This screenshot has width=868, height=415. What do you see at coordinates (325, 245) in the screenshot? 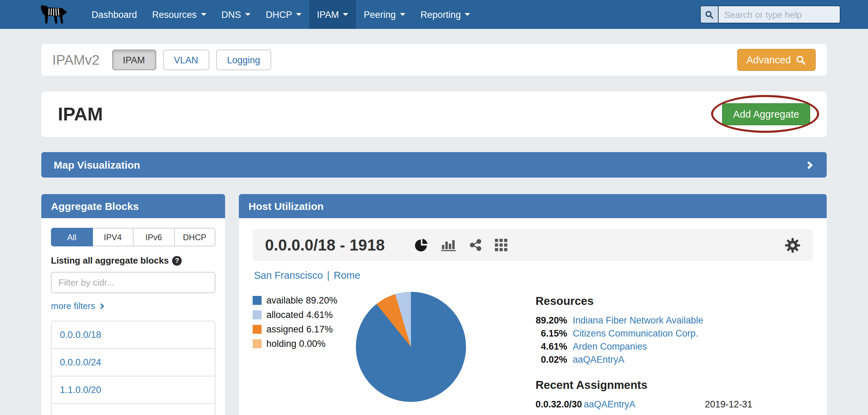
I see `block-title: 0.0.0.0/18 - 1918` at bounding box center [325, 245].